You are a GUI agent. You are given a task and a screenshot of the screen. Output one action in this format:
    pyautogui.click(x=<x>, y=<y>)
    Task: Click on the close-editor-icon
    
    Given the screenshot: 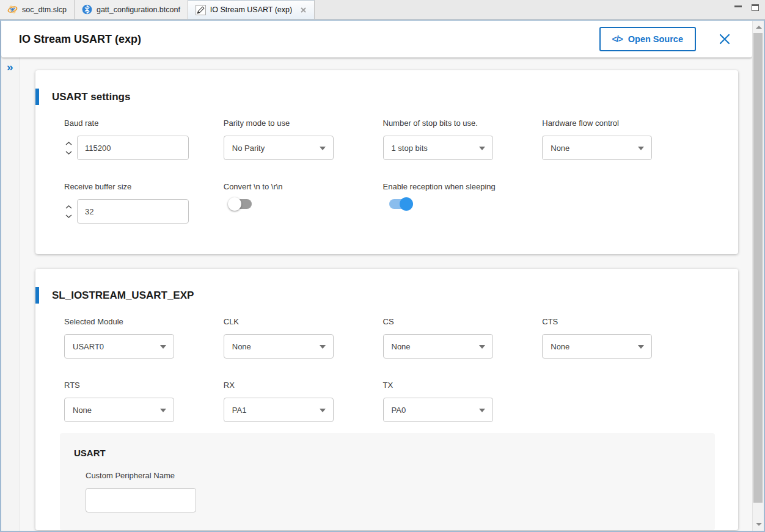 What is the action you would take?
    pyautogui.click(x=725, y=39)
    